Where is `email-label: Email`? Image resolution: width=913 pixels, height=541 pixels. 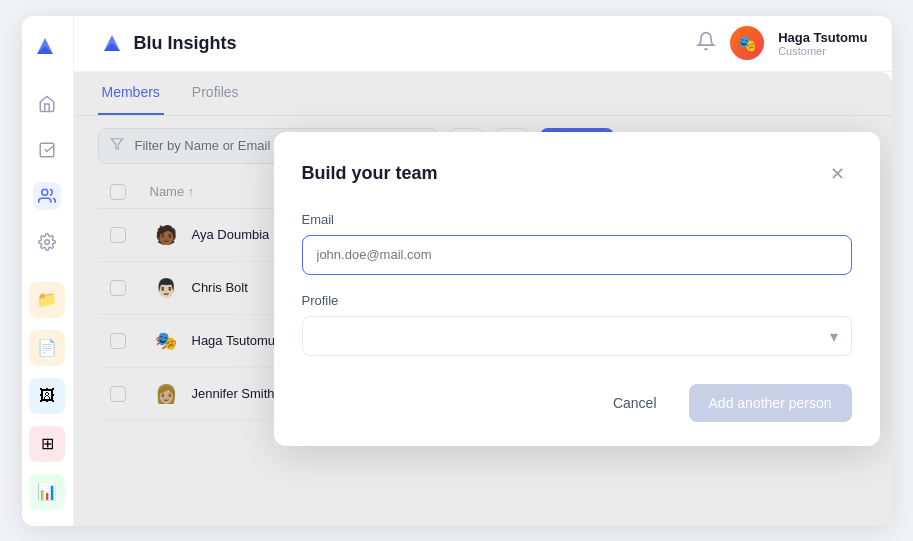 email-label: Email is located at coordinates (577, 220).